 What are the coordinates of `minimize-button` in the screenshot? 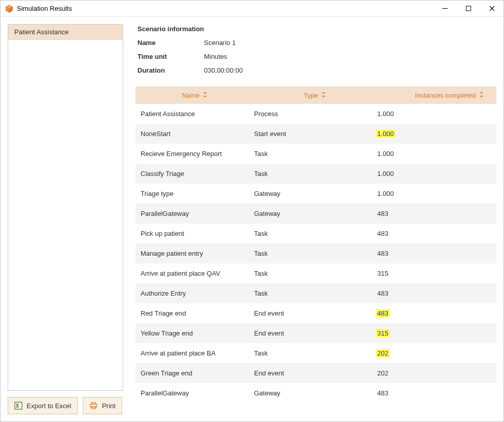 It's located at (445, 8).